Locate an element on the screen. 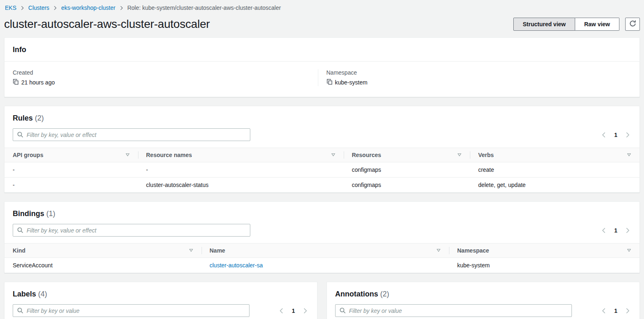  breadcrumb-link-eks: EKS is located at coordinates (11, 8).